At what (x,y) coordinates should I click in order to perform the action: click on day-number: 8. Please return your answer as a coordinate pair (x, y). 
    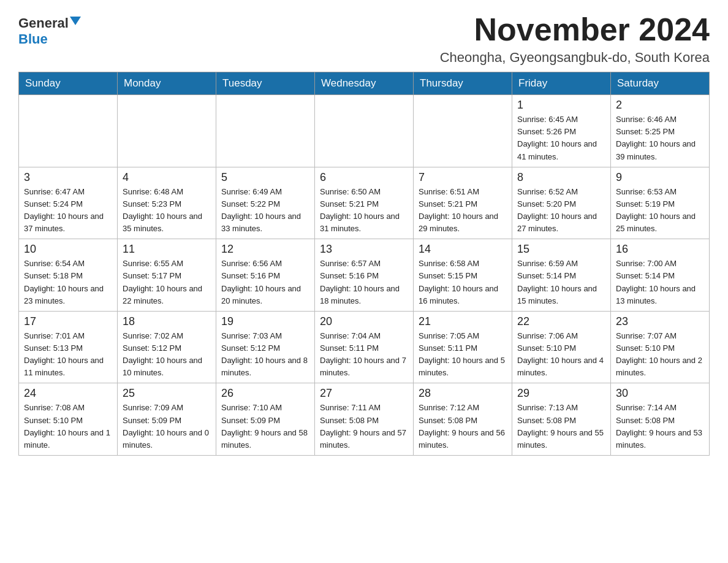
    Looking at the image, I should click on (561, 178).